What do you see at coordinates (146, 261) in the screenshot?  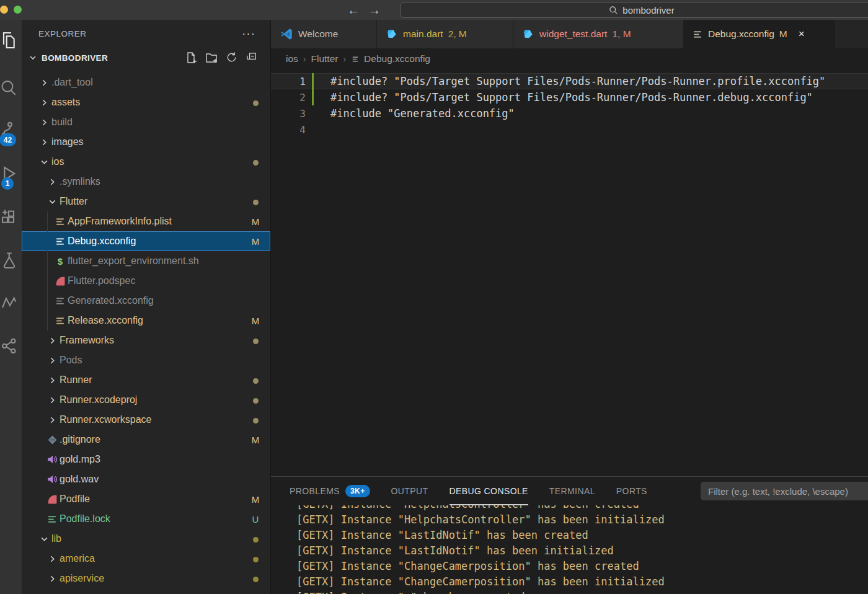 I see `tree-item-flutter-export-environment-sh: $flutter_export_environment.sh` at bounding box center [146, 261].